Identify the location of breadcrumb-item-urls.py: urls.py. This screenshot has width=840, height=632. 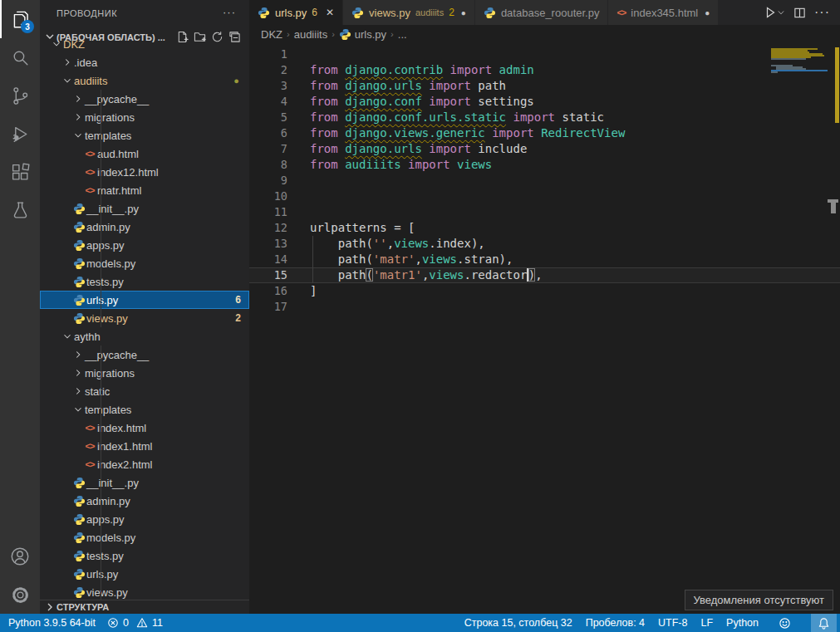
(362, 35).